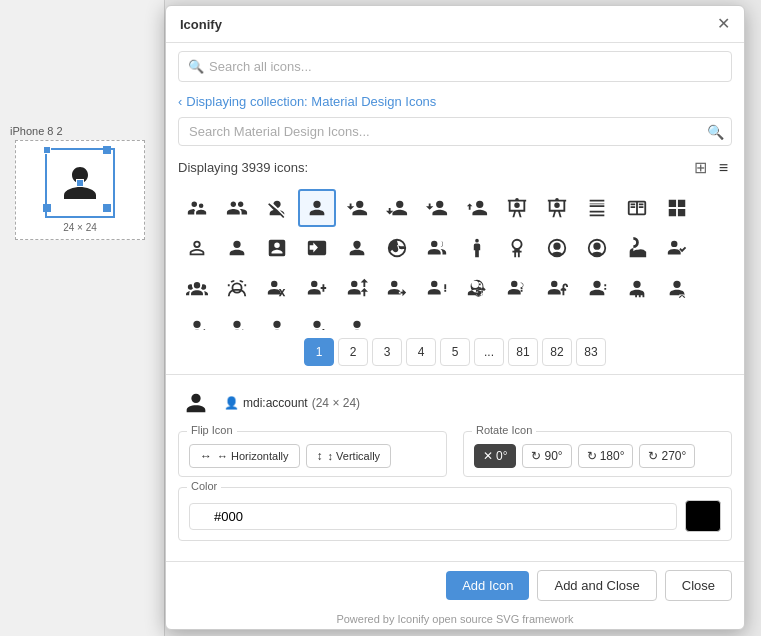 Image resolution: width=761 pixels, height=636 pixels. Describe the element at coordinates (455, 136) in the screenshot. I see `collection-search-area: 🔍` at that location.